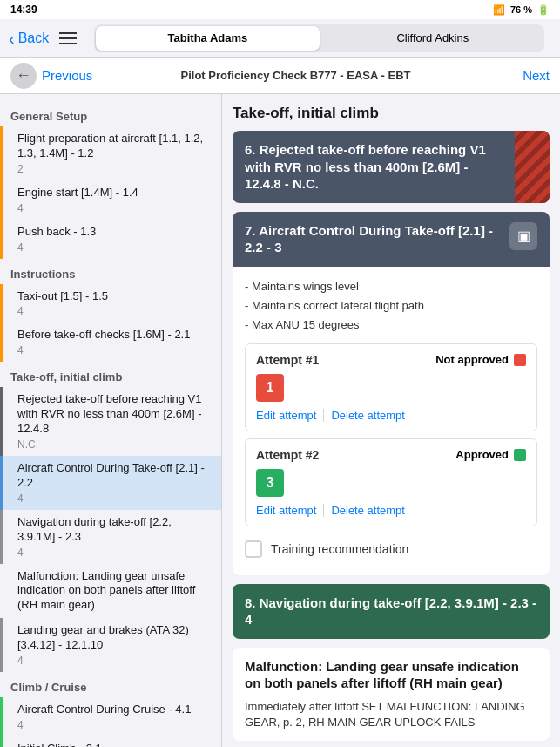 This screenshot has width=560, height=747. What do you see at coordinates (280, 38) in the screenshot?
I see `nav-bar: ‹ Back Tabitha Adams Clifford Adkins` at bounding box center [280, 38].